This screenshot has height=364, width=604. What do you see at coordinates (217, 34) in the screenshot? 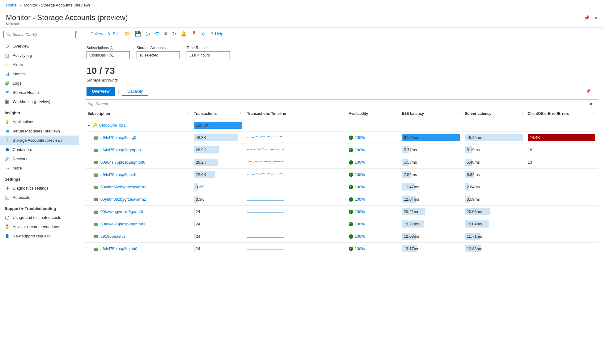
I see `help-button: ?Help` at bounding box center [217, 34].